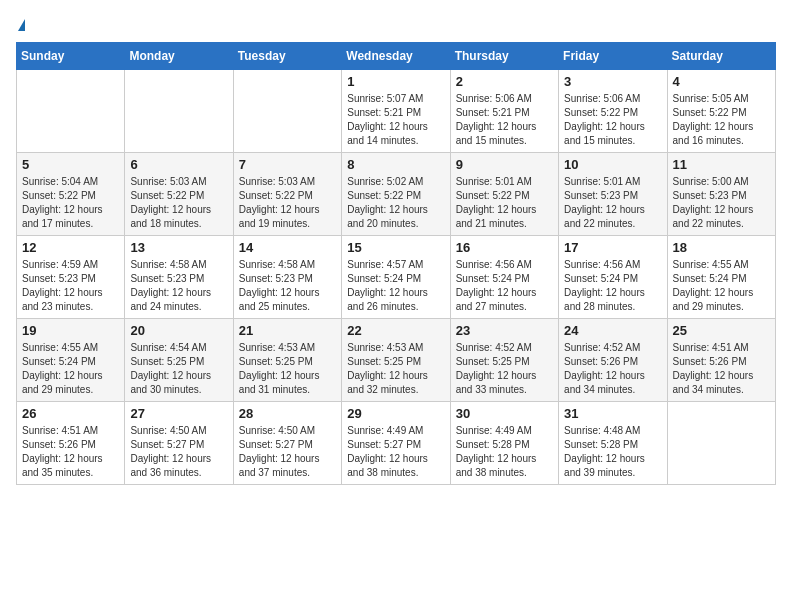  Describe the element at coordinates (396, 82) in the screenshot. I see `day-number: 1` at that location.